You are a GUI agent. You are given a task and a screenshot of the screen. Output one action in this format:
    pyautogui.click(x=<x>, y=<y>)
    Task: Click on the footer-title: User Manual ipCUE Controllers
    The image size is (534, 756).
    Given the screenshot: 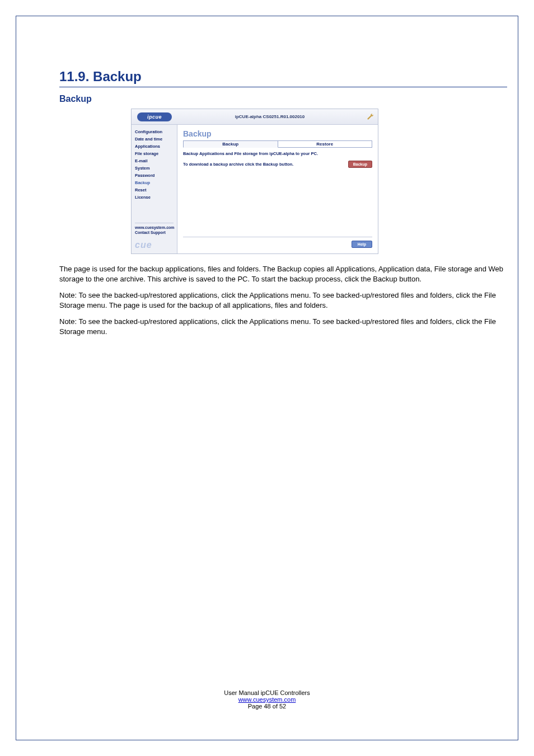 What is the action you would take?
    pyautogui.click(x=267, y=693)
    